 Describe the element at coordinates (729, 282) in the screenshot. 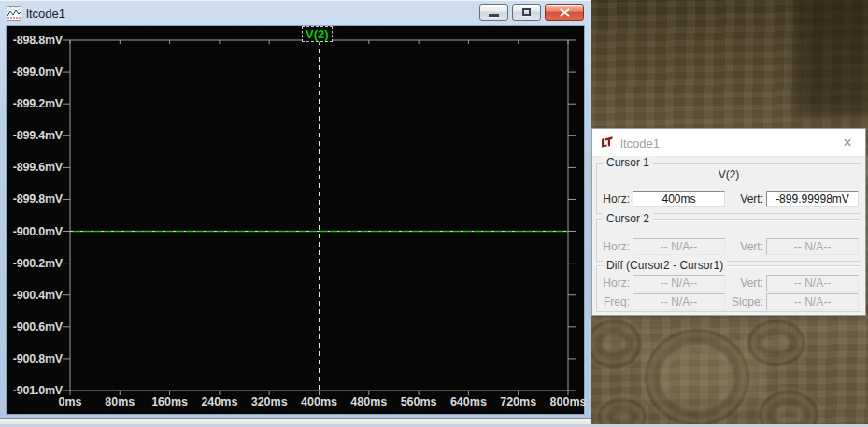

I see `diff-row-1: Horz: Vert:` at that location.